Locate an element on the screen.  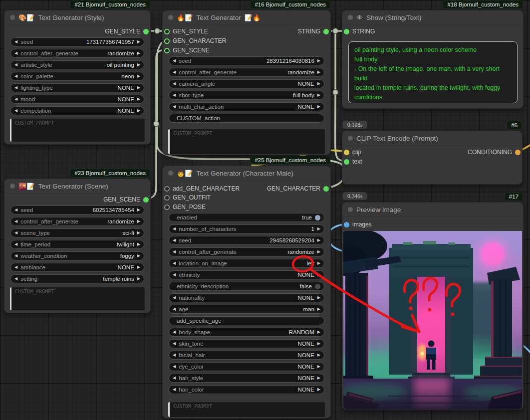
output-slot-gen-style: GEN_STYLE is located at coordinates (127, 31).